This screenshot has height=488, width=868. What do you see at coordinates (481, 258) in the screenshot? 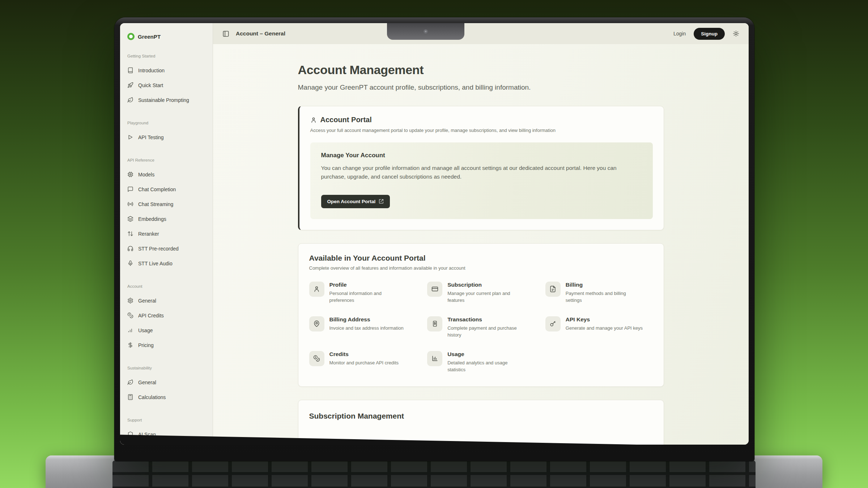
I see `features-card-title: Available in Your Account Portal` at bounding box center [481, 258].